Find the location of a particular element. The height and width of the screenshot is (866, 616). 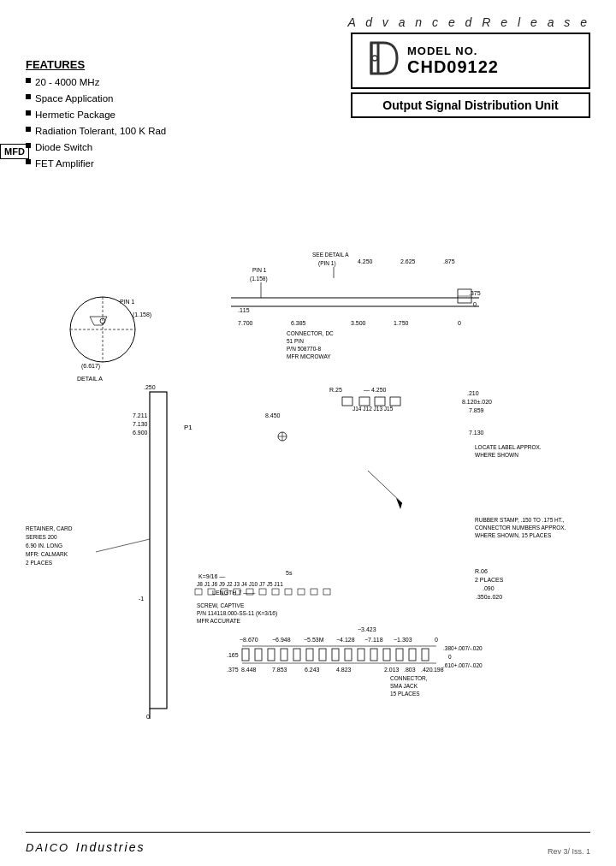

svg-text: −4.128 is located at coordinates (346, 640).